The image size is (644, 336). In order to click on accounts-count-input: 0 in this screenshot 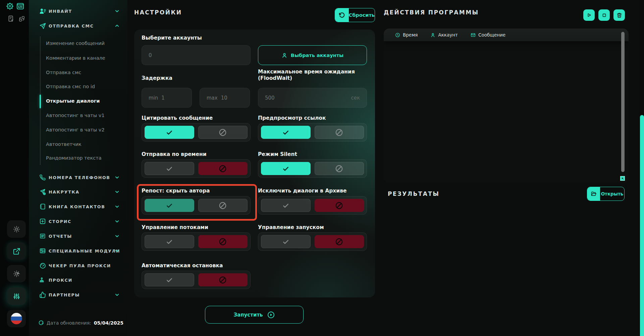, I will do `click(196, 55)`.